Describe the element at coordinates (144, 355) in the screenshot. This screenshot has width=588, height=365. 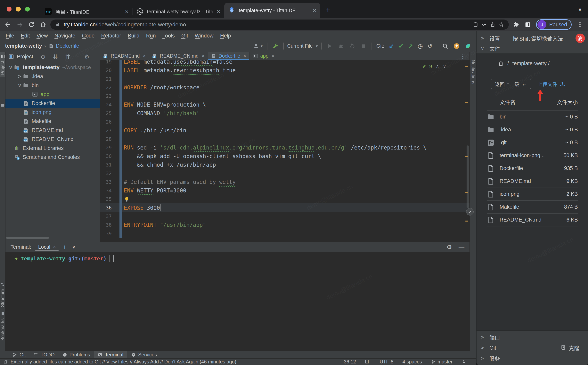
I see `toolwindow-services: Services` at that location.